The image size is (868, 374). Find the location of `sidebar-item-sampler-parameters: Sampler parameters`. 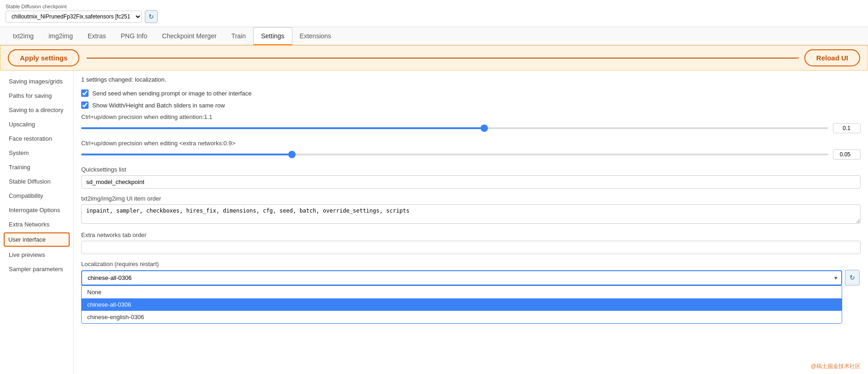

sidebar-item-sampler-parameters: Sampler parameters is located at coordinates (37, 269).